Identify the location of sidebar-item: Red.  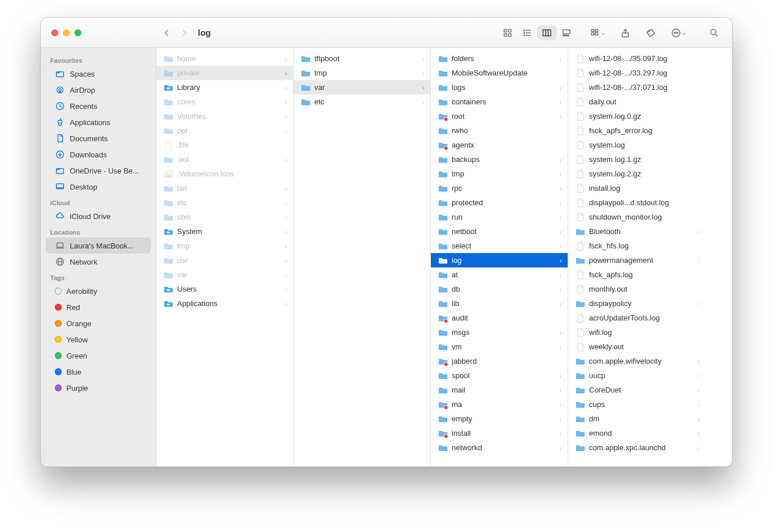
(98, 307).